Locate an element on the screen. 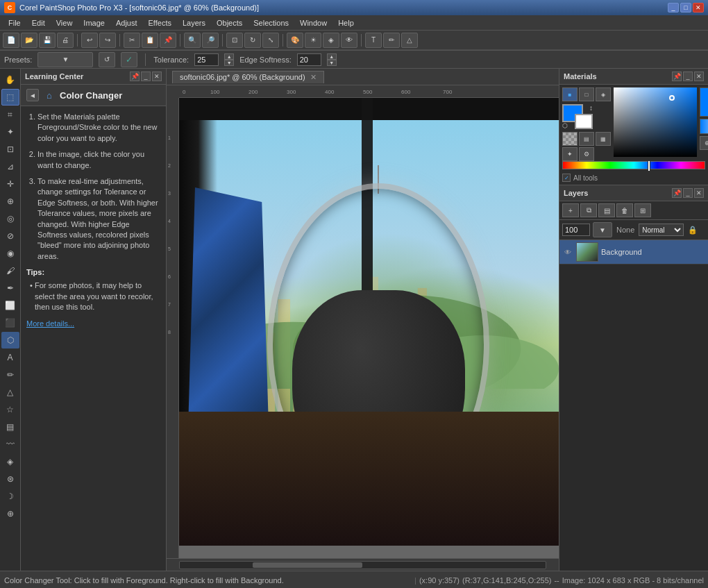 Image resolution: width=708 pixels, height=588 pixels. tool-pen: ✏ is located at coordinates (10, 375).